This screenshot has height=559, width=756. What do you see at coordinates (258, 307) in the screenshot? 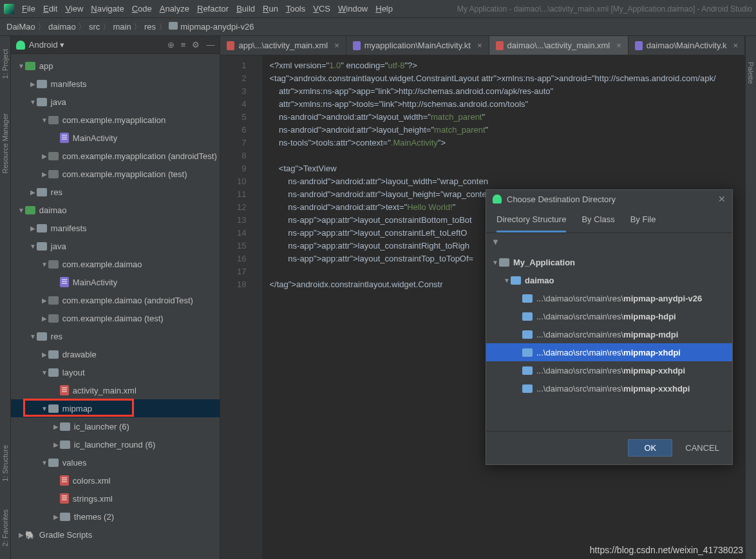
I see `fold-column` at bounding box center [258, 307].